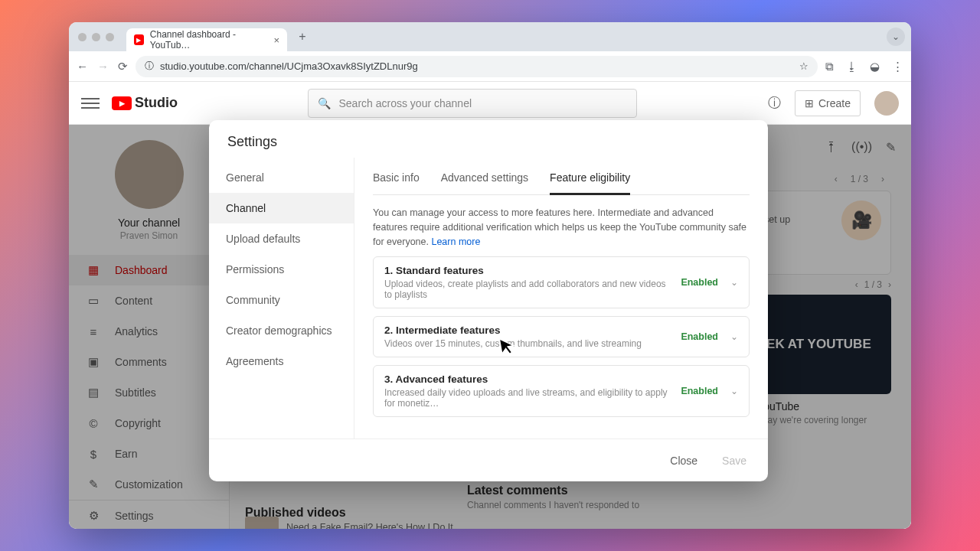 This screenshot has height=551, width=980. I want to click on search-input: 🔍 Search across your channel, so click(472, 103).